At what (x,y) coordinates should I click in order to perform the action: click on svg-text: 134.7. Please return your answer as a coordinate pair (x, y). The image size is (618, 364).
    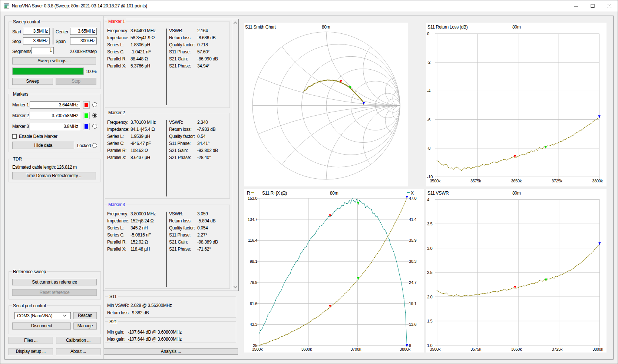
    Looking at the image, I should click on (252, 219).